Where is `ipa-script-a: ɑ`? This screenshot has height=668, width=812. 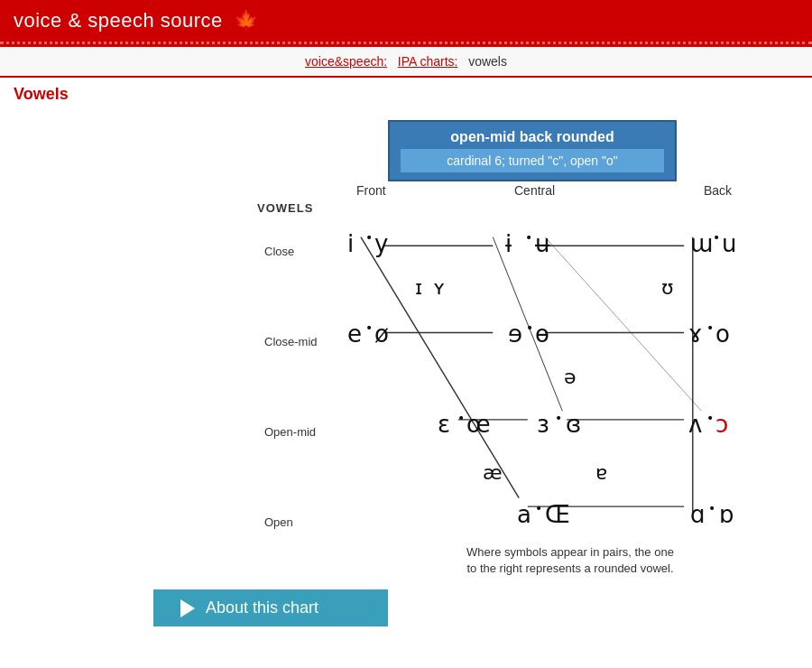
ipa-script-a: ɑ is located at coordinates (698, 515).